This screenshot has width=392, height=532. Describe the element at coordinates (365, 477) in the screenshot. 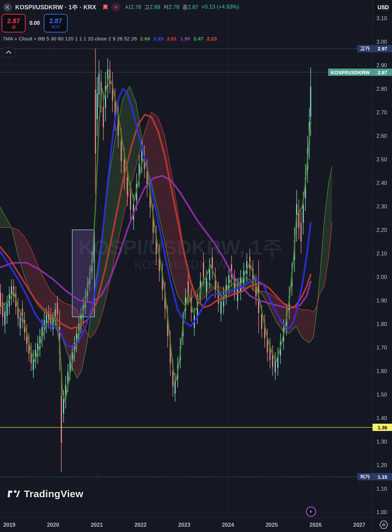

I see `price-label-name: 저가` at that location.